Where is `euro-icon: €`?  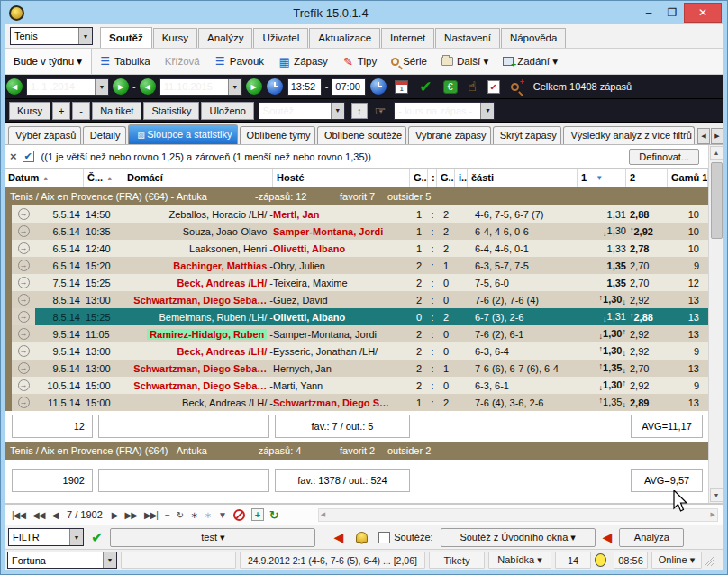
euro-icon: € is located at coordinates (450, 87).